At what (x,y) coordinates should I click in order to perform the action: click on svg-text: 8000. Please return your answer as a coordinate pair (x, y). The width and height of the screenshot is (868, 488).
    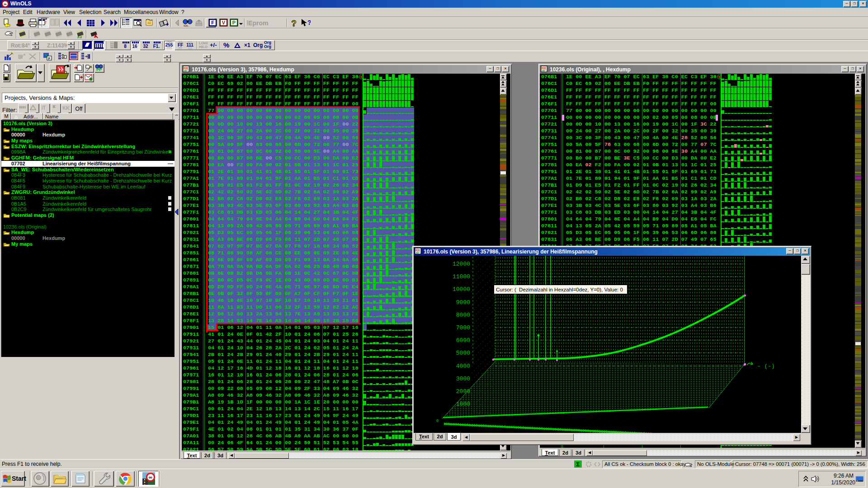
    Looking at the image, I should click on (463, 315).